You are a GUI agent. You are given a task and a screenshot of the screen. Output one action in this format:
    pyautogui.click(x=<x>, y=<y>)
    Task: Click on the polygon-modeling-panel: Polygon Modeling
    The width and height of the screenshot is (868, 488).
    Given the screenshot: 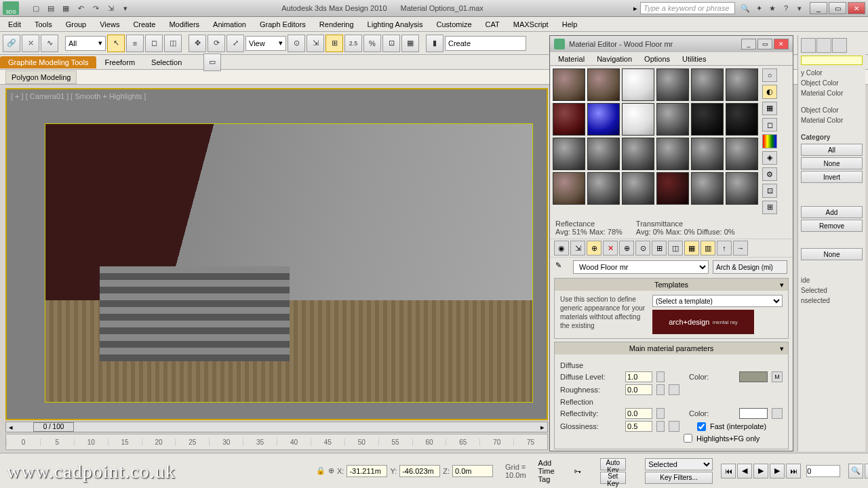 What is the action you would take?
    pyautogui.click(x=41, y=77)
    